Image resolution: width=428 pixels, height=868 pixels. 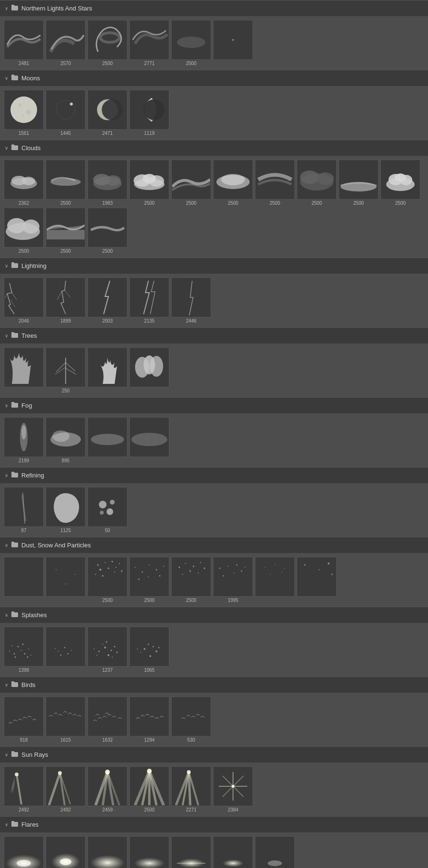 What do you see at coordinates (24, 43) in the screenshot?
I see `thumb-item-northern-lights-0: 2481` at bounding box center [24, 43].